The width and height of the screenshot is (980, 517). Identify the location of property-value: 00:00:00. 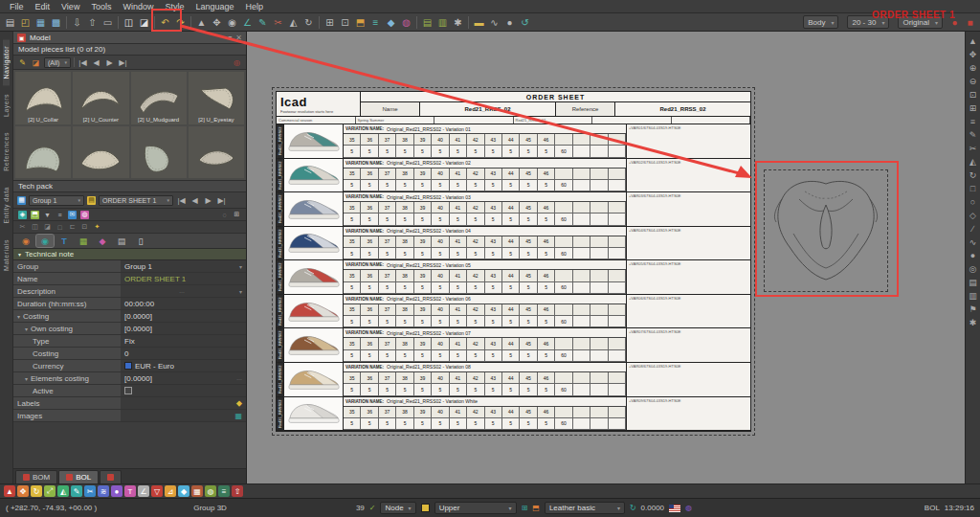
(184, 303).